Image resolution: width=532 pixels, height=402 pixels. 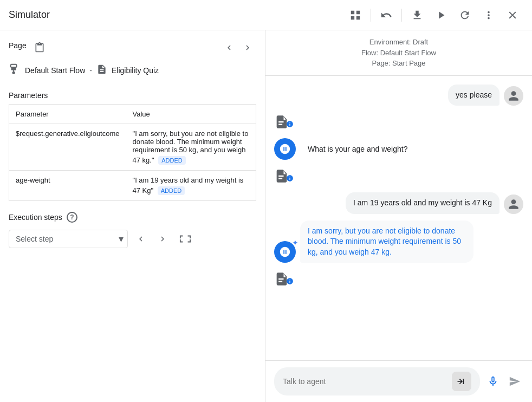 I want to click on exec-controls: Select step ▾, so click(x=132, y=239).